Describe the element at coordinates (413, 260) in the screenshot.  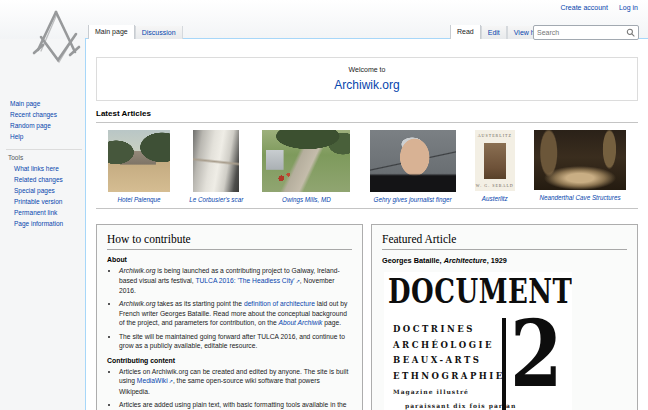
I see `text-segment: Georges Bataille,` at that location.